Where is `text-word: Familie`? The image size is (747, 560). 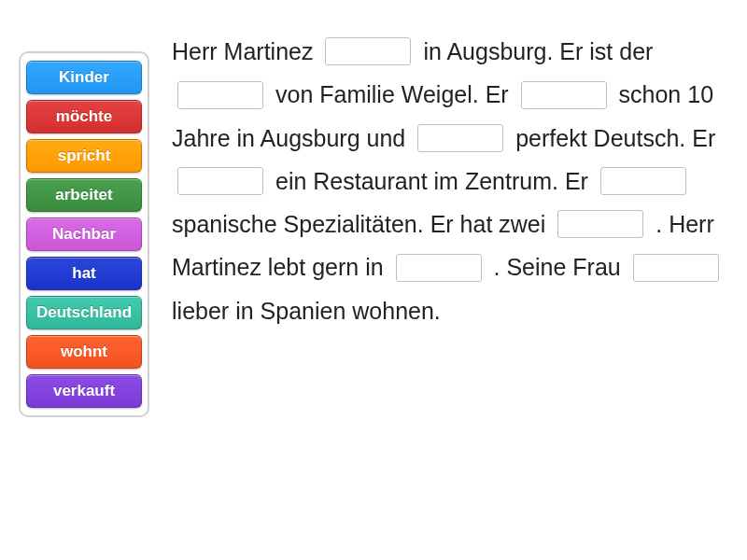 text-word: Familie is located at coordinates (357, 94).